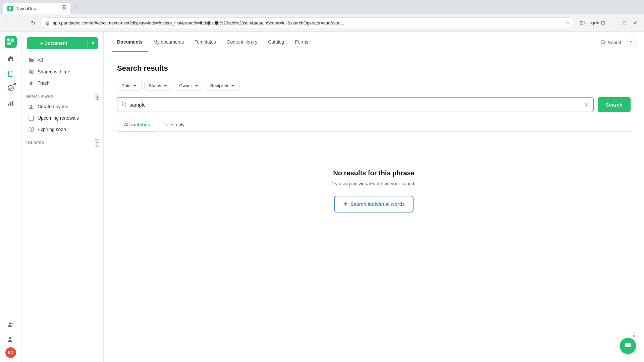  What do you see at coordinates (11, 73) in the screenshot?
I see `sidebar-icon-documents` at bounding box center [11, 73].